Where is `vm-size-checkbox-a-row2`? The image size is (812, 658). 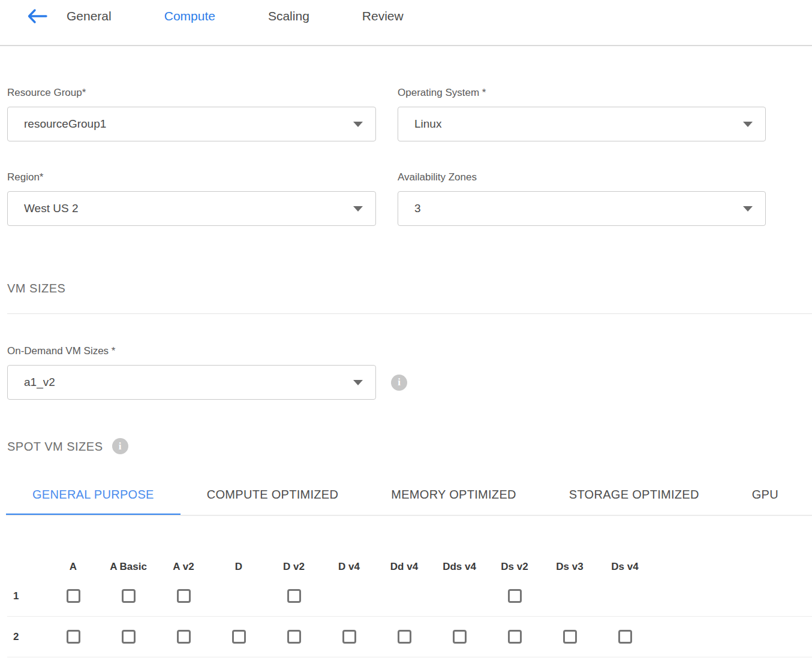
vm-size-checkbox-a-row2 is located at coordinates (73, 636).